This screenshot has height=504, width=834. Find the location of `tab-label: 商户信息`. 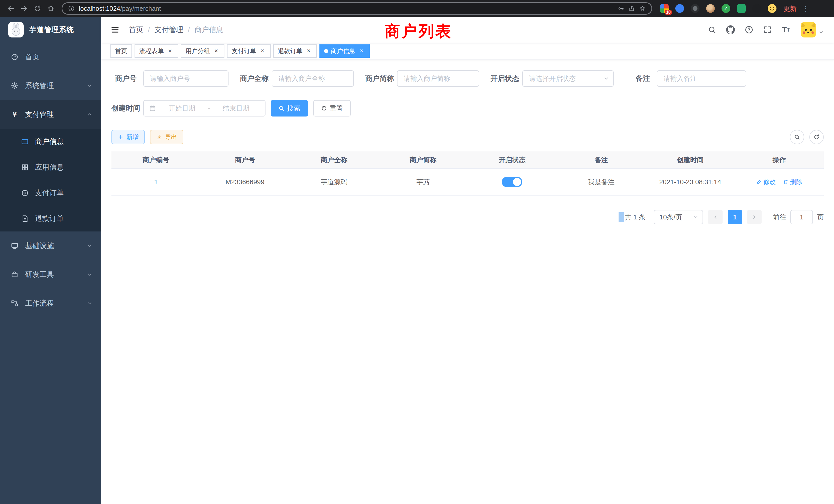

tab-label: 商户信息 is located at coordinates (343, 51).